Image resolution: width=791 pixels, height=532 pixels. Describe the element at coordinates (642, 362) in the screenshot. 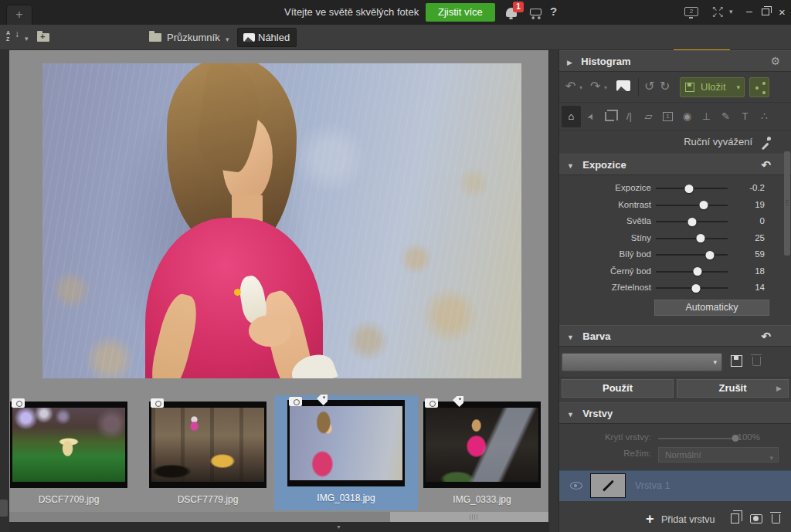

I see `preset-dropdown: ▾` at that location.